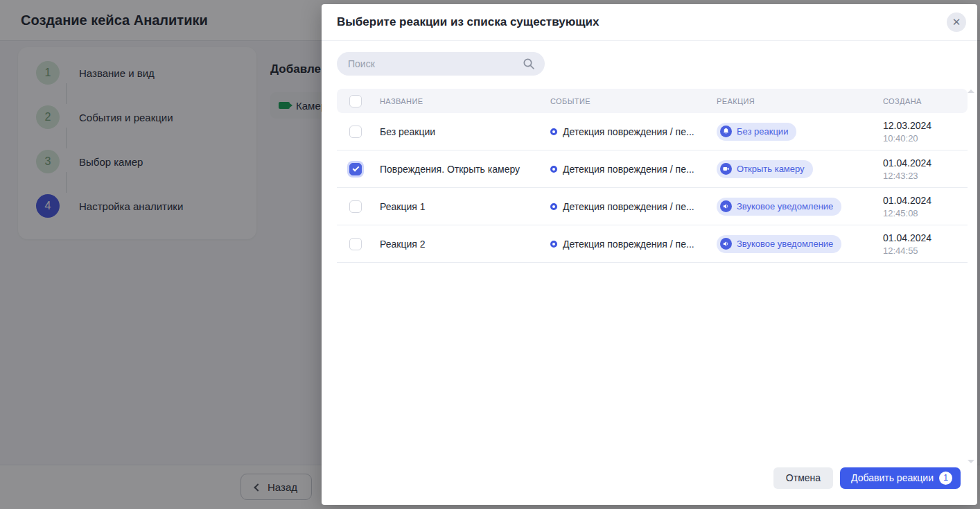  I want to click on modal-header: Выберите реакции из списка существующих …, so click(649, 22).